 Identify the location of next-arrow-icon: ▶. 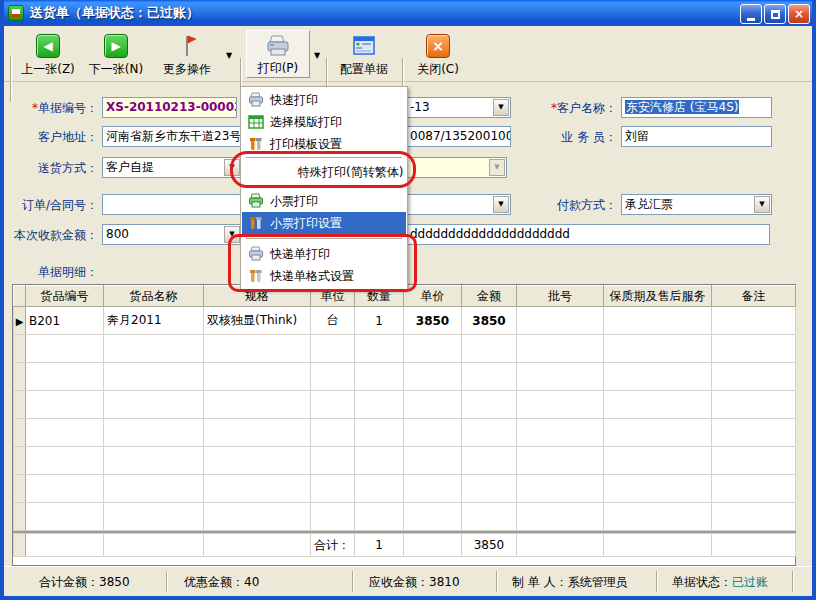
(116, 46).